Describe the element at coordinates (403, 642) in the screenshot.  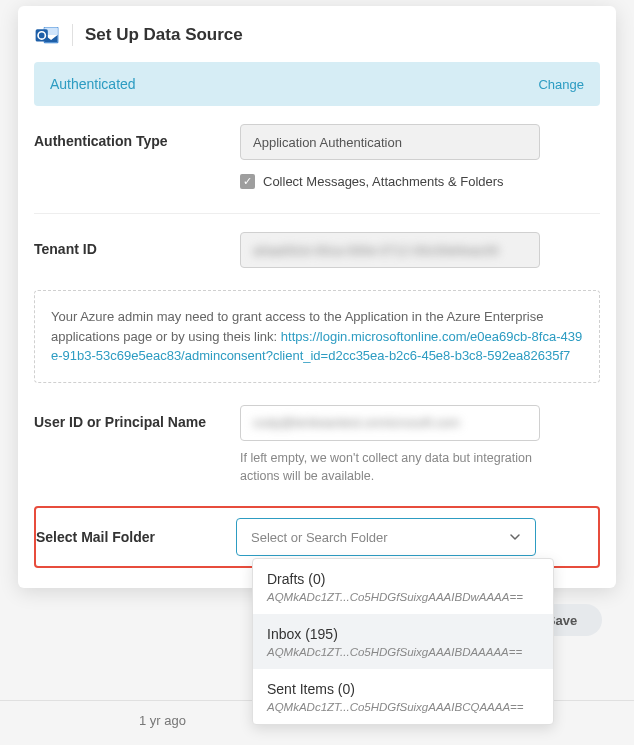
I see `dropdown-item-inbox: Inbox (195) AQMkADc1ZT...Co5HDGfSuixgAAA…` at that location.